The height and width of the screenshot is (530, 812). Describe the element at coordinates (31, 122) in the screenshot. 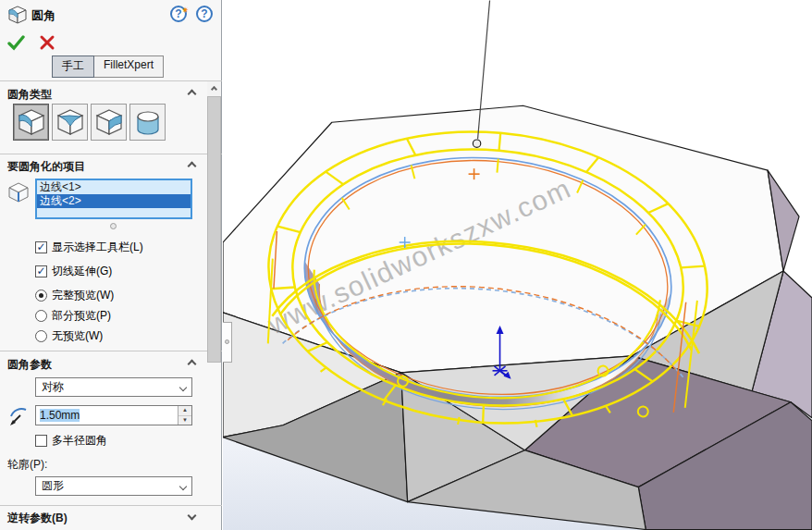

I see `constant-fillet-icon` at that location.